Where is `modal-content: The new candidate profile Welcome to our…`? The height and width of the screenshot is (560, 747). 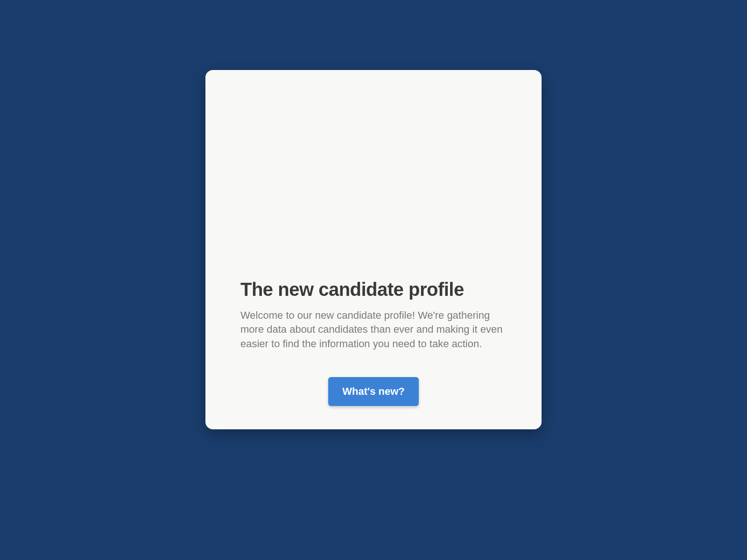
modal-content: The new candidate profile Welcome to our… is located at coordinates (374, 343).